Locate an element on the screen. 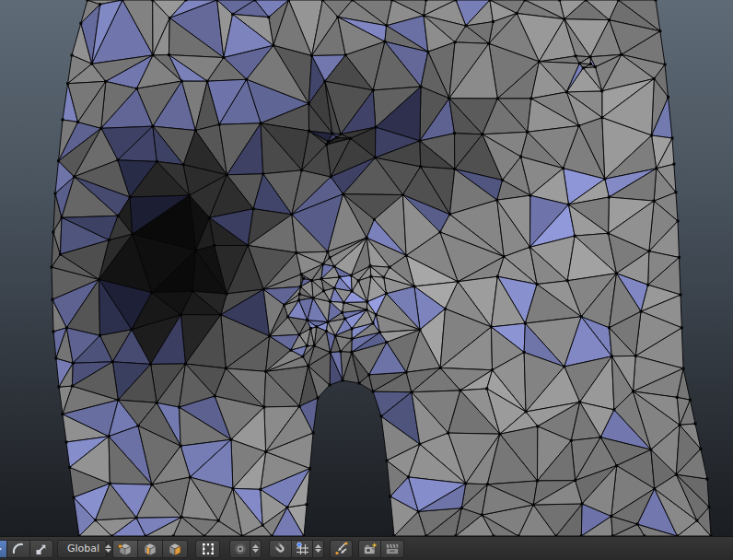 Image resolution: width=733 pixels, height=560 pixels. translate-icon is located at coordinates (2, 549).